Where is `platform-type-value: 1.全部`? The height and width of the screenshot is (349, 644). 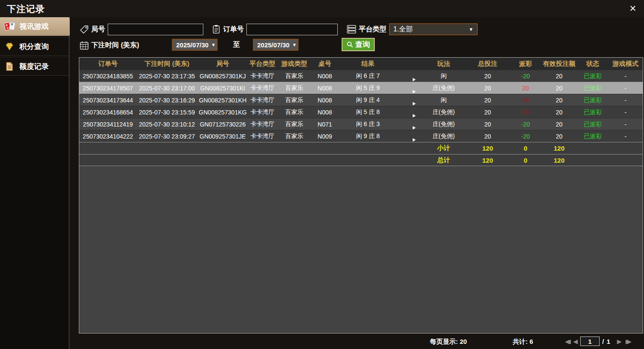
platform-type-value: 1.全部 is located at coordinates (403, 29).